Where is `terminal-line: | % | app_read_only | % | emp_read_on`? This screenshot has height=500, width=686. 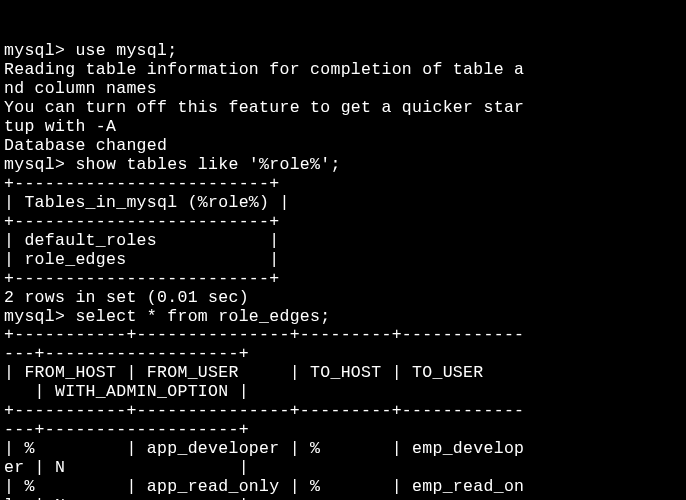
terminal-line: | % | app_read_only | % | emp_read_on is located at coordinates (343, 488).